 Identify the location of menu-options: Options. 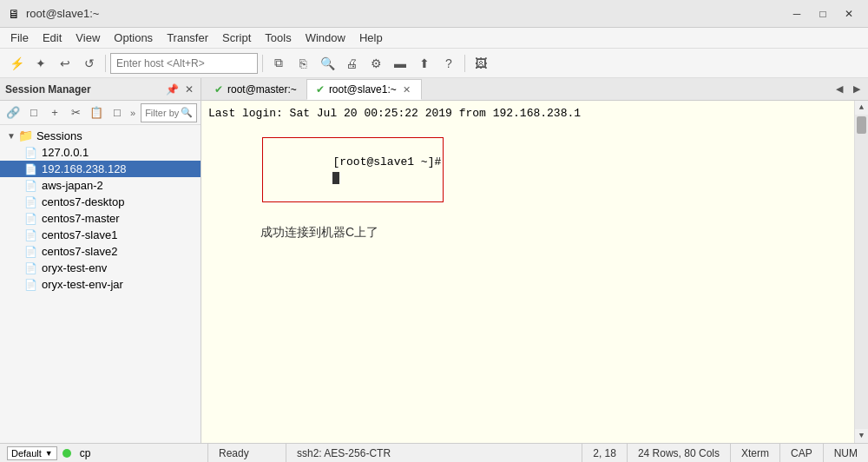
(134, 38).